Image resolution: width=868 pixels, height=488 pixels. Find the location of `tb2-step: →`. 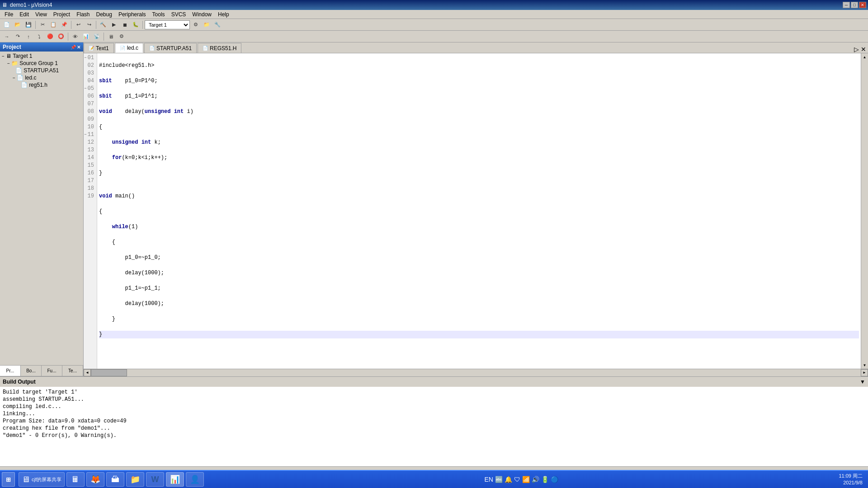

tb2-step: → is located at coordinates (7, 37).